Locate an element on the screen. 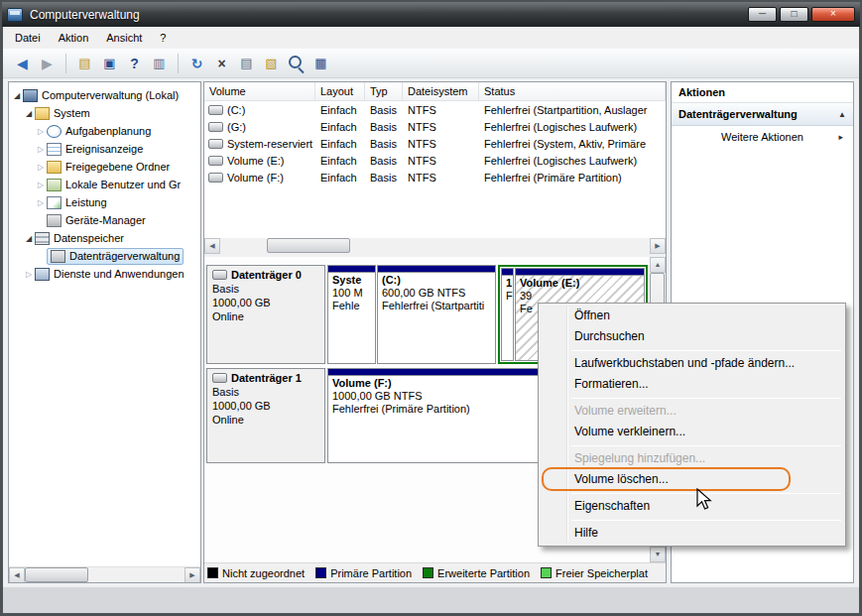 This screenshot has height=616, width=862. console-window-icon: ▥ is located at coordinates (159, 63).